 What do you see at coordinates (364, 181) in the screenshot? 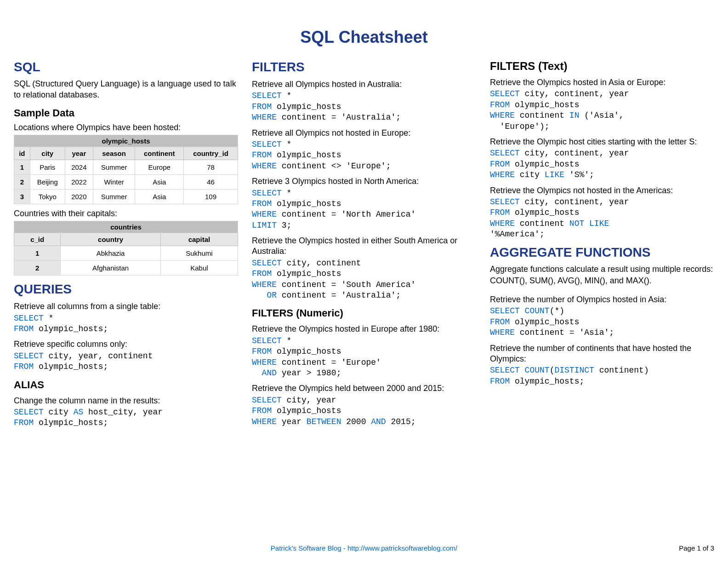
I see `query-desc: Retrieve 3 Olympics hosted in North Amer…` at bounding box center [364, 181].